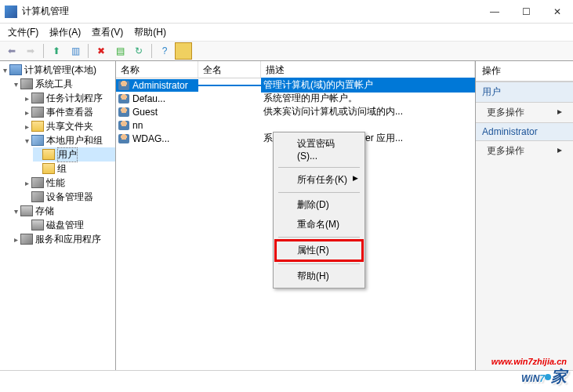  I want to click on menu-help: 帮助(H), so click(151, 33).